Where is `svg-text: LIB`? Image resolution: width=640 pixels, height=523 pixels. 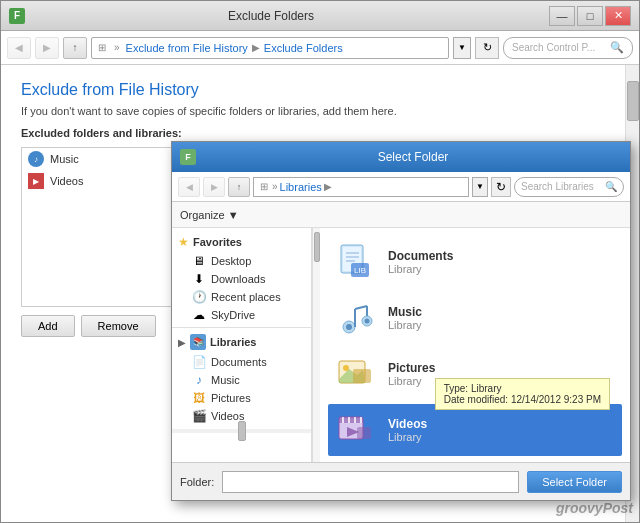
svg-text: LIB is located at coordinates (360, 270).